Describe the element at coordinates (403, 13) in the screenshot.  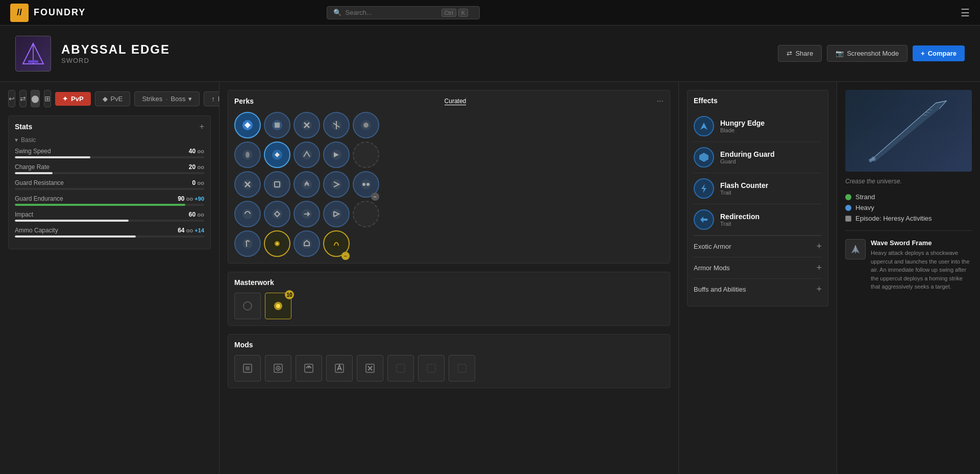
I see `search-bar: 🔍 Ctrl K` at that location.